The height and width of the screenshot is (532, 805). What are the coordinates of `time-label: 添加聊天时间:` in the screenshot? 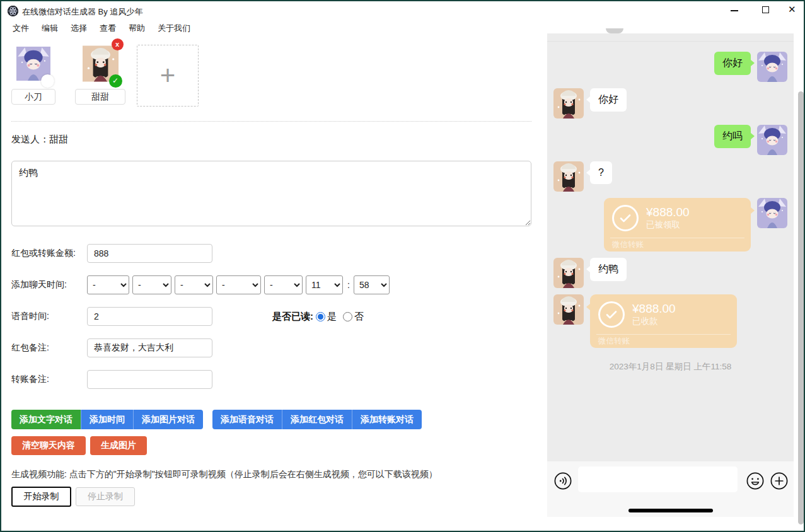 It's located at (49, 285).